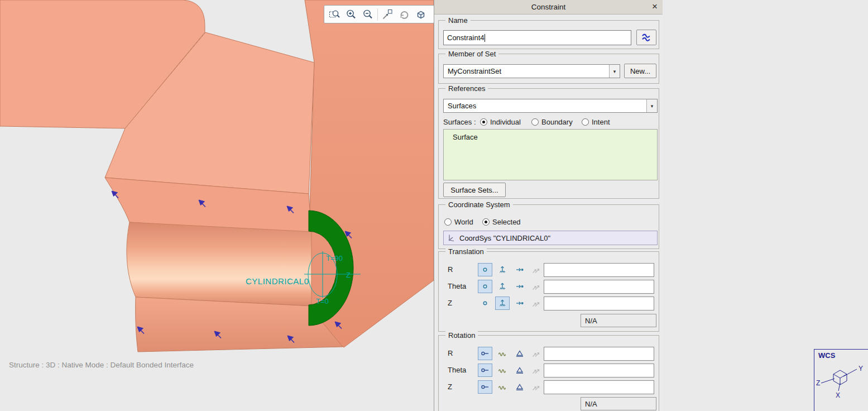 The height and width of the screenshot is (411, 868). What do you see at coordinates (502, 387) in the screenshot?
I see `rotation-z-fixed-button` at bounding box center [502, 387].